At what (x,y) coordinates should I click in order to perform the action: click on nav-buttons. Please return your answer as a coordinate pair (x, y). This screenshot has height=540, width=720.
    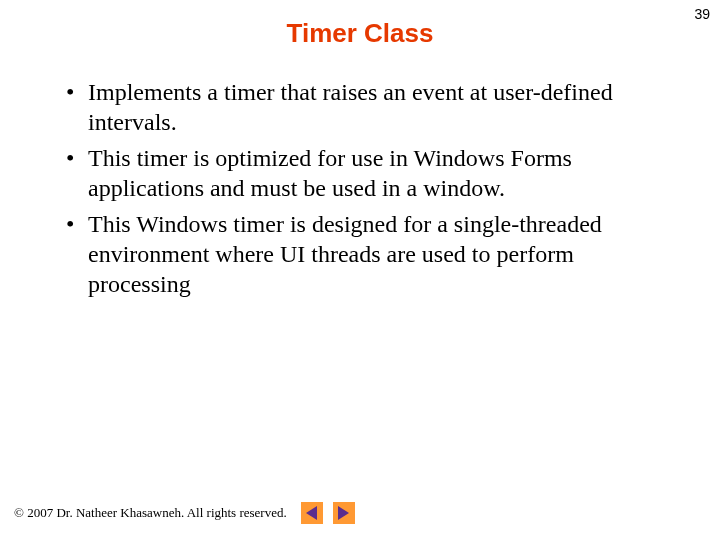
    Looking at the image, I should click on (328, 513).